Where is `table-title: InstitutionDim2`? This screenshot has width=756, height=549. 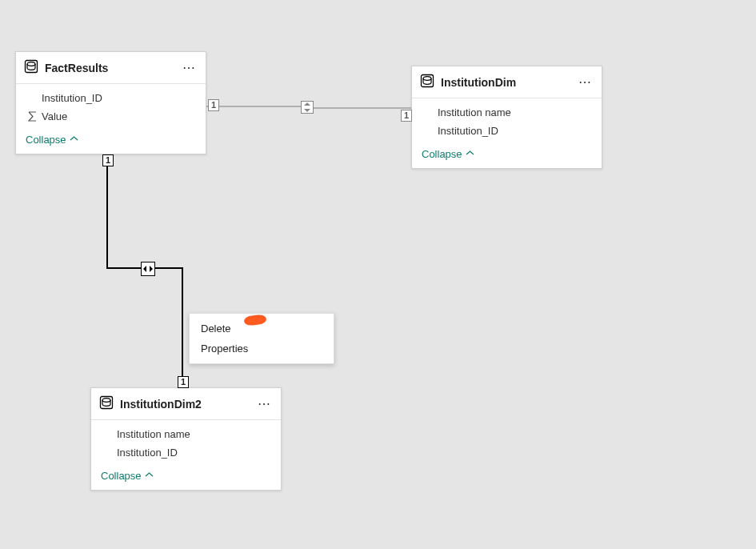 table-title: InstitutionDim2 is located at coordinates (188, 404).